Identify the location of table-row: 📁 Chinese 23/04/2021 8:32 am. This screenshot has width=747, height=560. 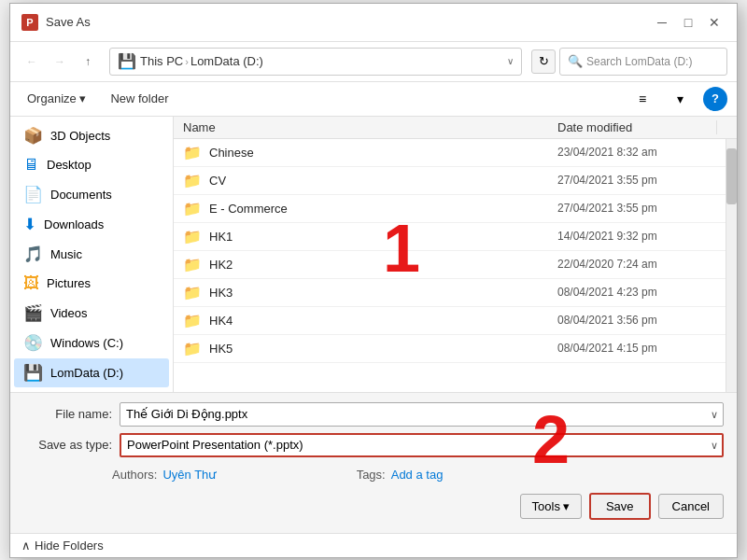
(450, 153).